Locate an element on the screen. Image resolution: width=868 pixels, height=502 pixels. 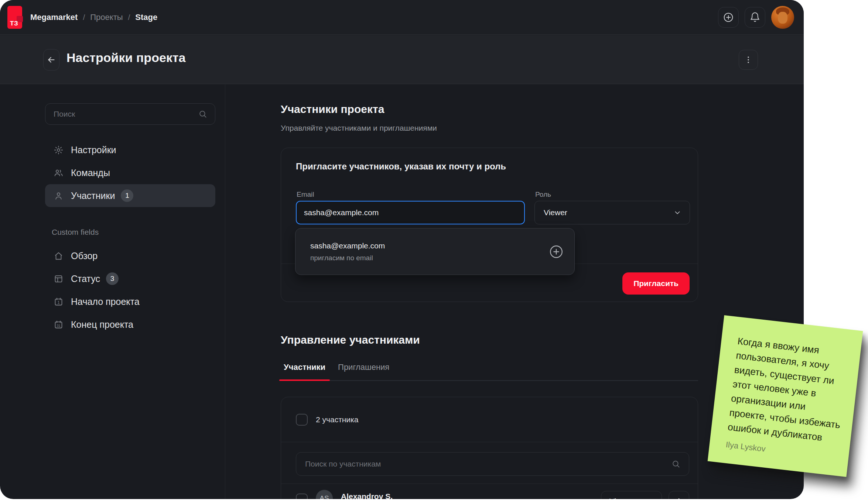
gear-icon is located at coordinates (58, 150).